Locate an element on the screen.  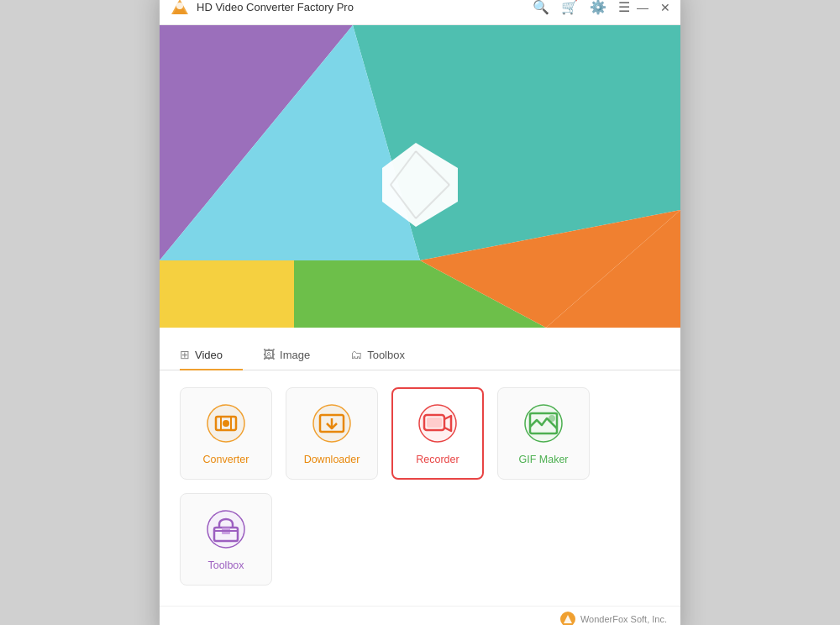
downloader-label: Downloader is located at coordinates (333, 460).